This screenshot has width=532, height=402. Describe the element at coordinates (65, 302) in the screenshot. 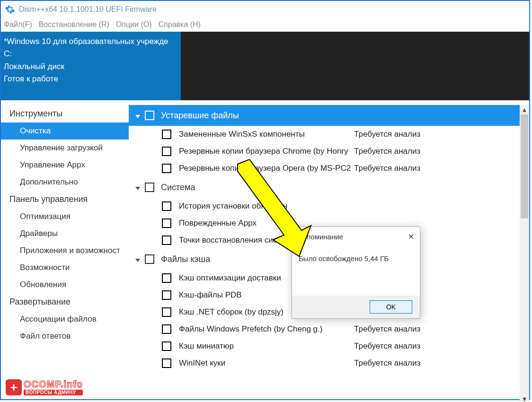

I see `sidebar-heading-deploy: Развертывание` at that location.